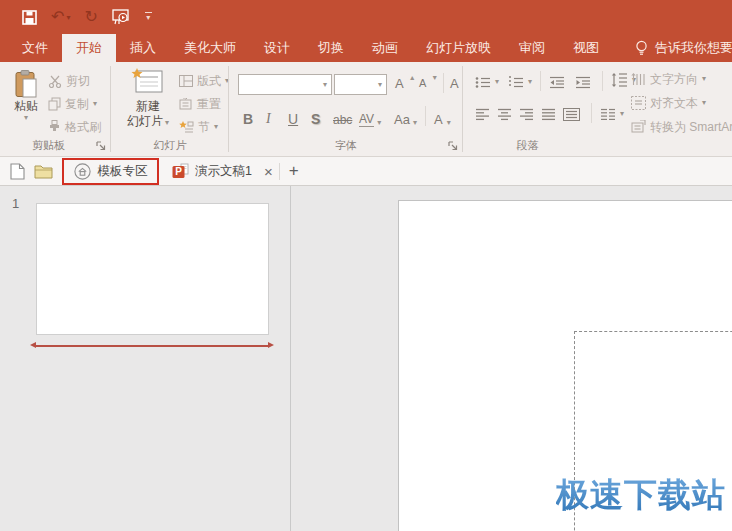  Describe the element at coordinates (504, 114) in the screenshot. I see `align-center-button` at that location.